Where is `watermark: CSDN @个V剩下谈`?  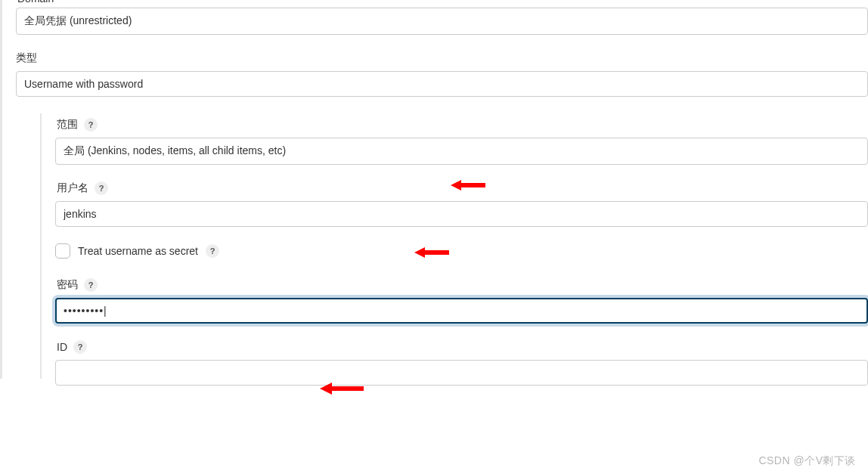
watermark: CSDN @个V剩下谈 is located at coordinates (808, 461).